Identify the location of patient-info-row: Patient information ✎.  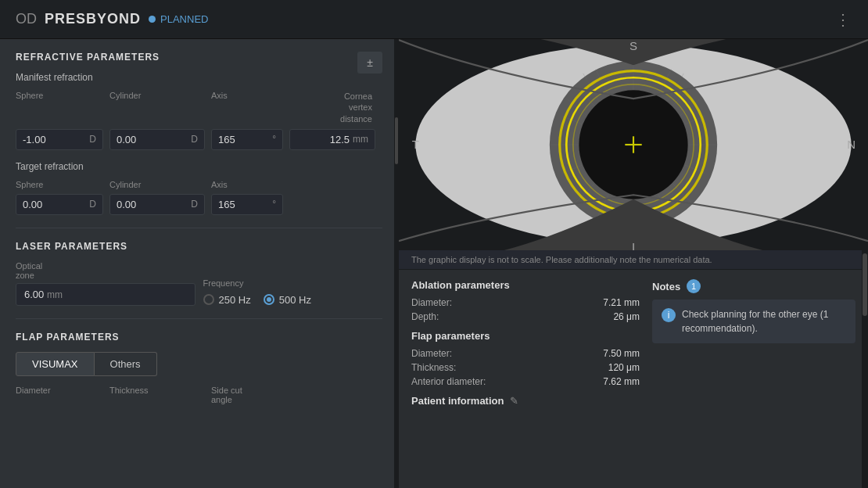
(525, 400).